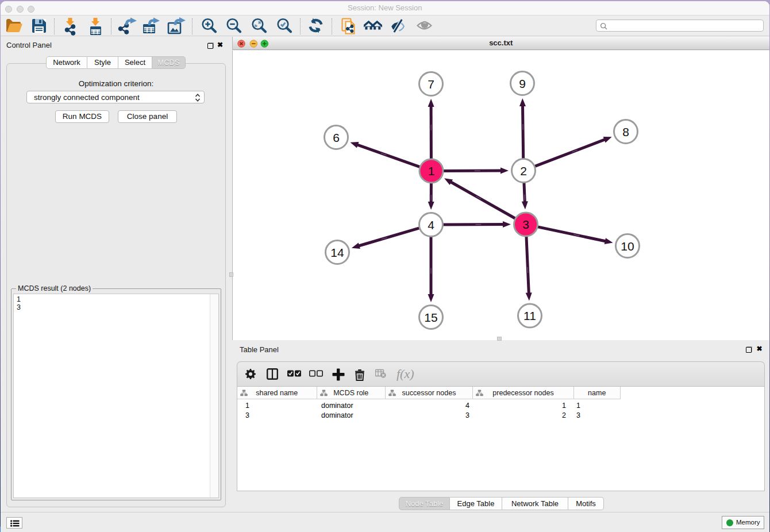  What do you see at coordinates (406, 375) in the screenshot?
I see `svg-text: f(x)` at bounding box center [406, 375].